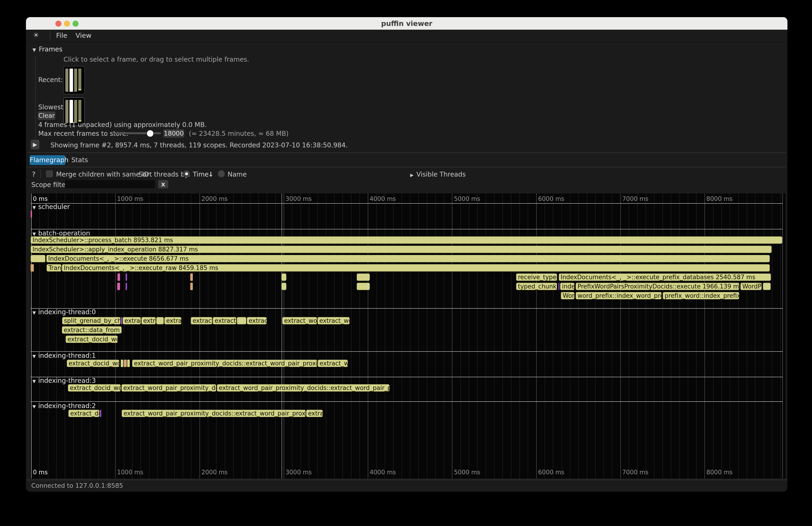 The height and width of the screenshot is (526, 812). Describe the element at coordinates (407, 240) in the screenshot. I see `scope-bar: IndexScheduler>::process_batch 8953.821 …` at that location.